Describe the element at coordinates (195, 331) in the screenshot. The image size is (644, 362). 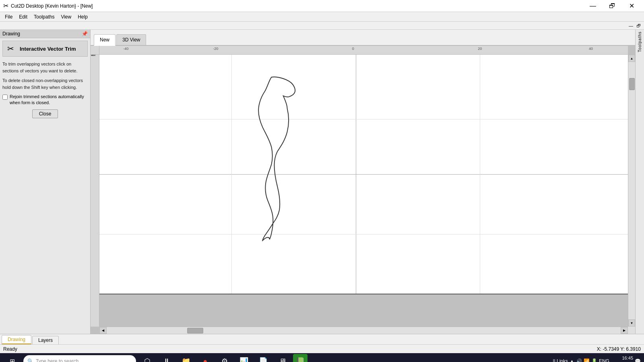
I see `horizontal-scroll-thumb` at that location.